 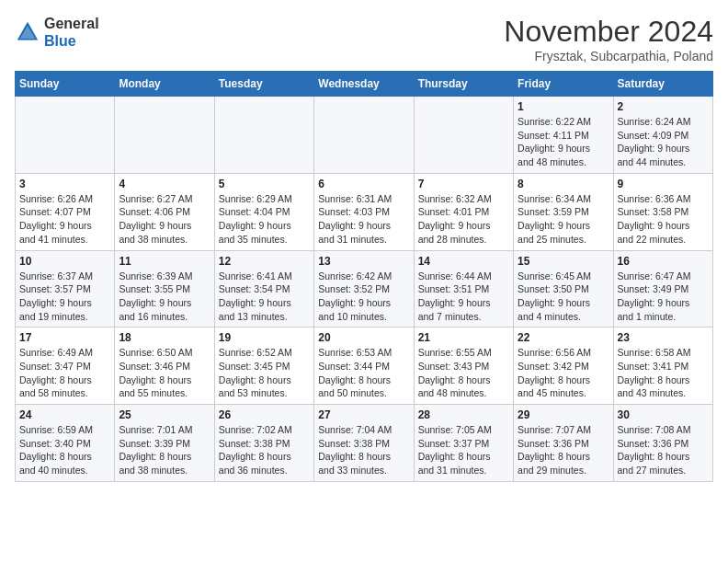 What do you see at coordinates (664, 338) in the screenshot?
I see `day-number: 23` at bounding box center [664, 338].